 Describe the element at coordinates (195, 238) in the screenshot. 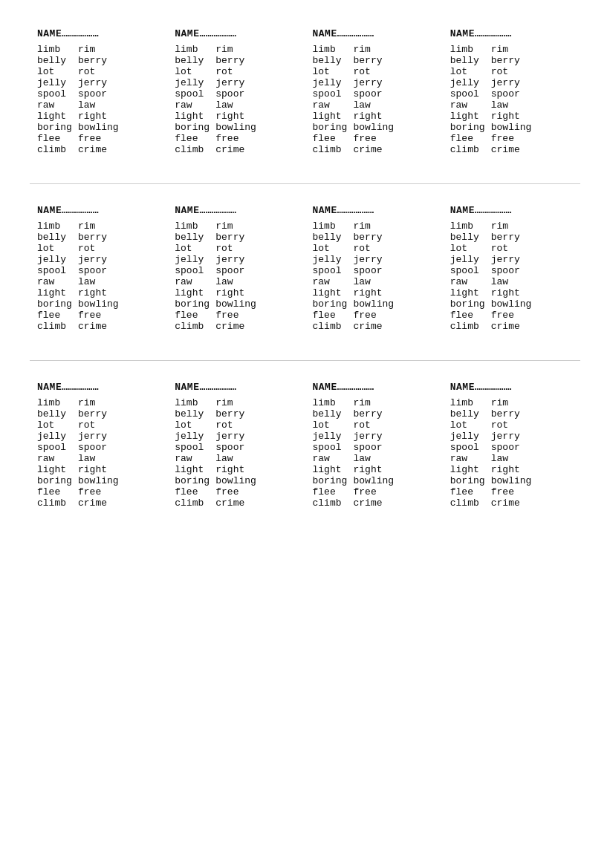

I see `word-left: belly` at that location.